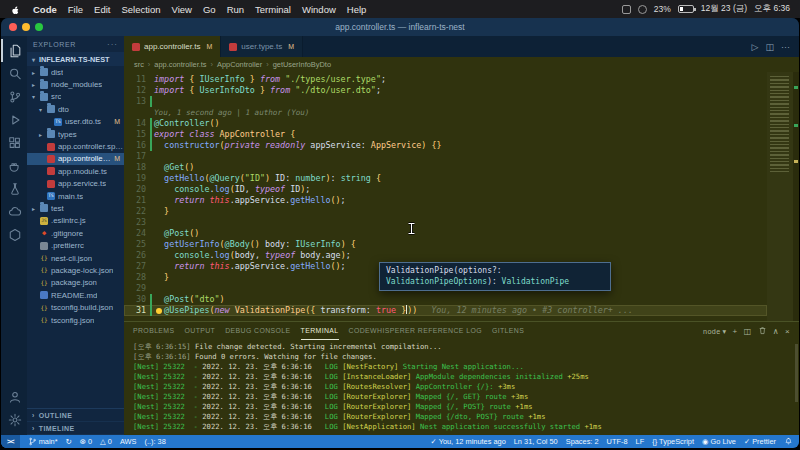 This screenshot has width=800, height=450. What do you see at coordinates (26, 27) in the screenshot?
I see `minimize-button` at bounding box center [26, 27].